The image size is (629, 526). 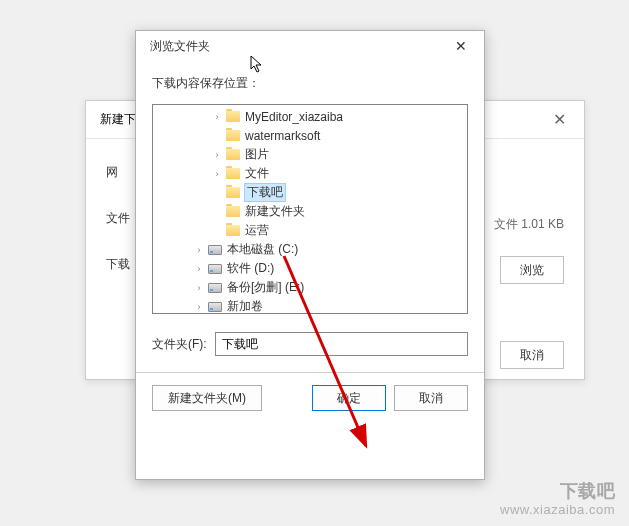 What do you see at coordinates (282, 136) in the screenshot?
I see `tree-item-label: watermarksoft` at bounding box center [282, 136].